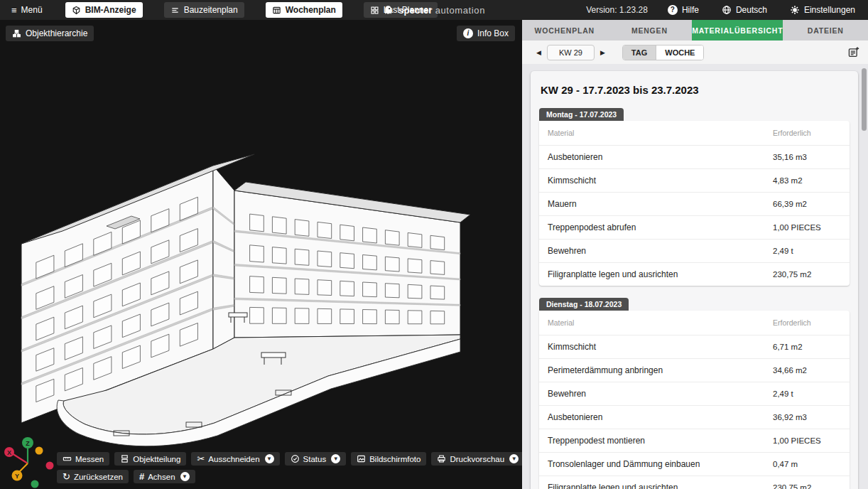 Image resolution: width=868 pixels, height=489 pixels. Describe the element at coordinates (807, 441) in the screenshot. I see `material-quantity: 1,00 PIECES` at that location.